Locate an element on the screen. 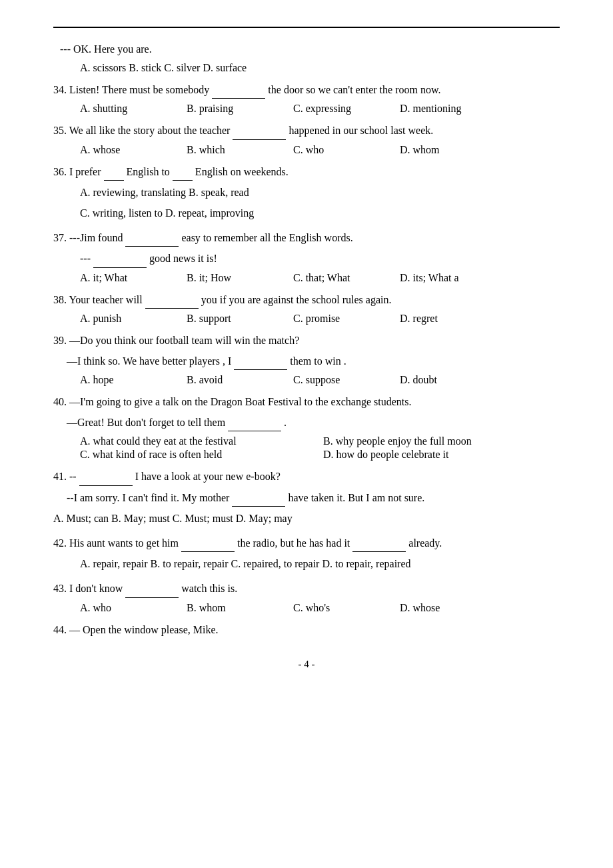 The width and height of the screenshot is (613, 868). q39-line2: —I think so. We have better players , I … is located at coordinates (313, 361).